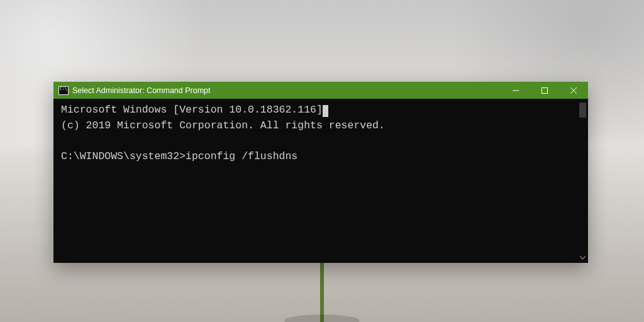 This screenshot has width=644, height=322. What do you see at coordinates (321, 91) in the screenshot?
I see `titlebar: Select Administrator: Command Prompt` at bounding box center [321, 91].